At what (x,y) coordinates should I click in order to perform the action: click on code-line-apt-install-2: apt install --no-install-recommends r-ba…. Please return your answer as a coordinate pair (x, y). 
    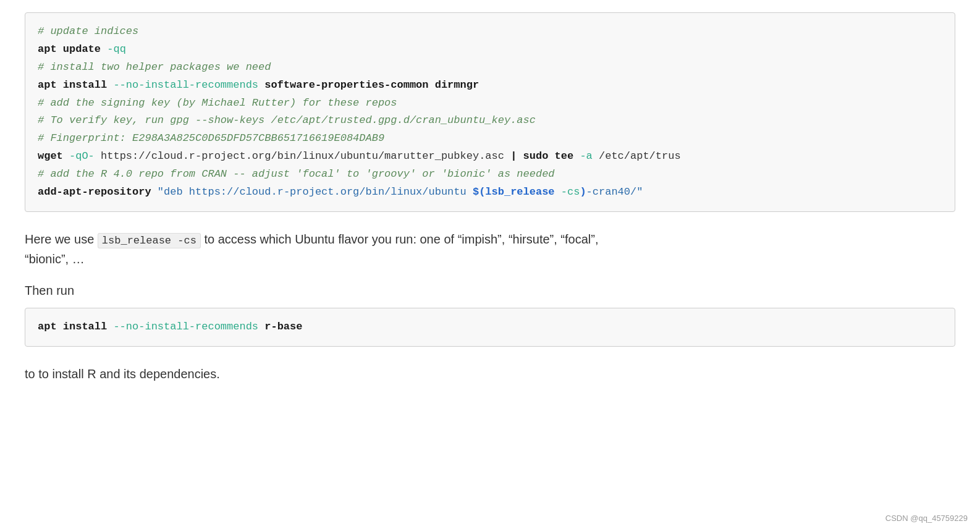
    Looking at the image, I should click on (490, 328).